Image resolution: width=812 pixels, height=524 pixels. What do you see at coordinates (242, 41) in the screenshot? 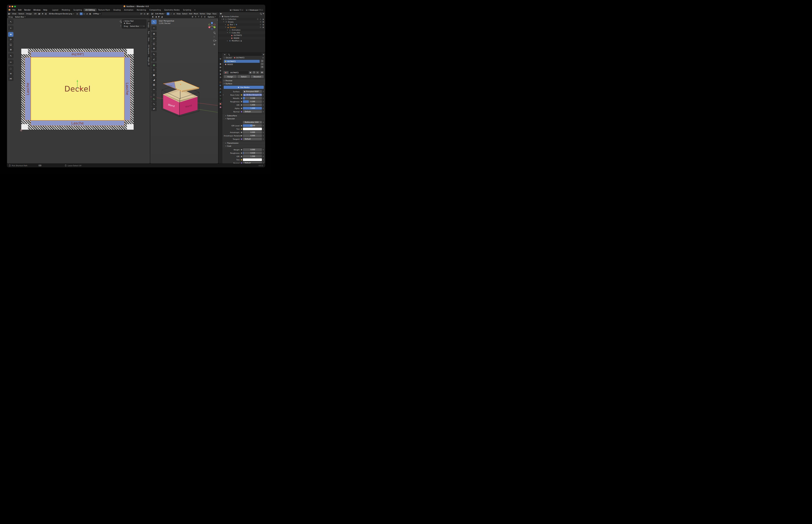
I see `outliner-row: ▸ ⚙ Modifiers ▣` at bounding box center [242, 41].